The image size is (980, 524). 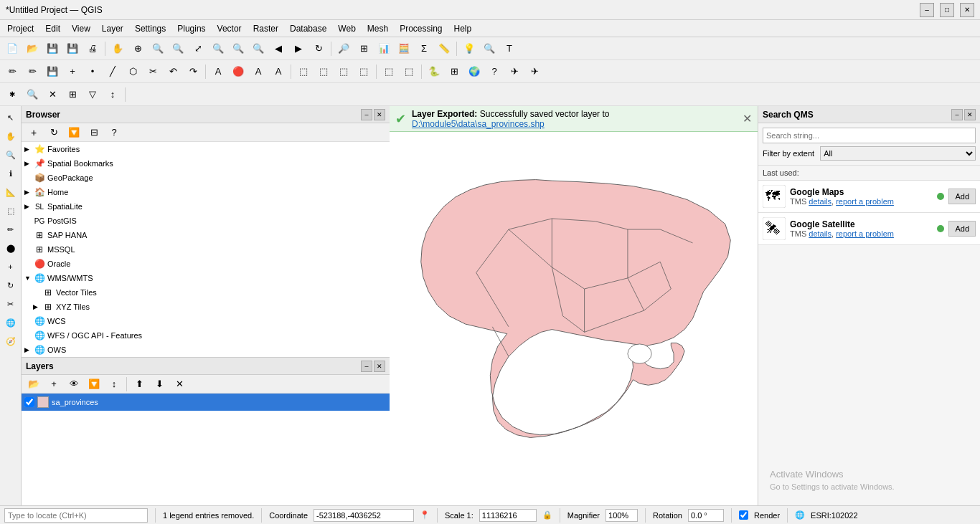 What do you see at coordinates (178, 49) in the screenshot?
I see `zoom-out-button: 🔍` at bounding box center [178, 49].